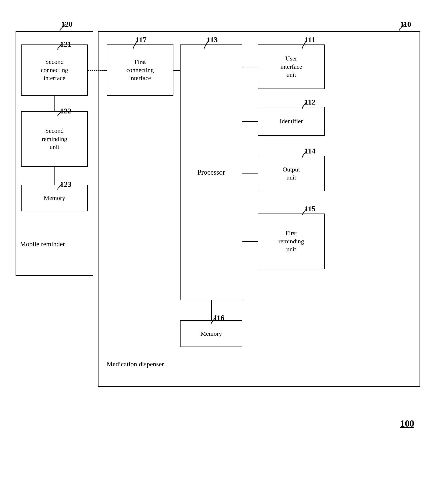  I want to click on component-121: Second connecting interface, so click(54, 70).